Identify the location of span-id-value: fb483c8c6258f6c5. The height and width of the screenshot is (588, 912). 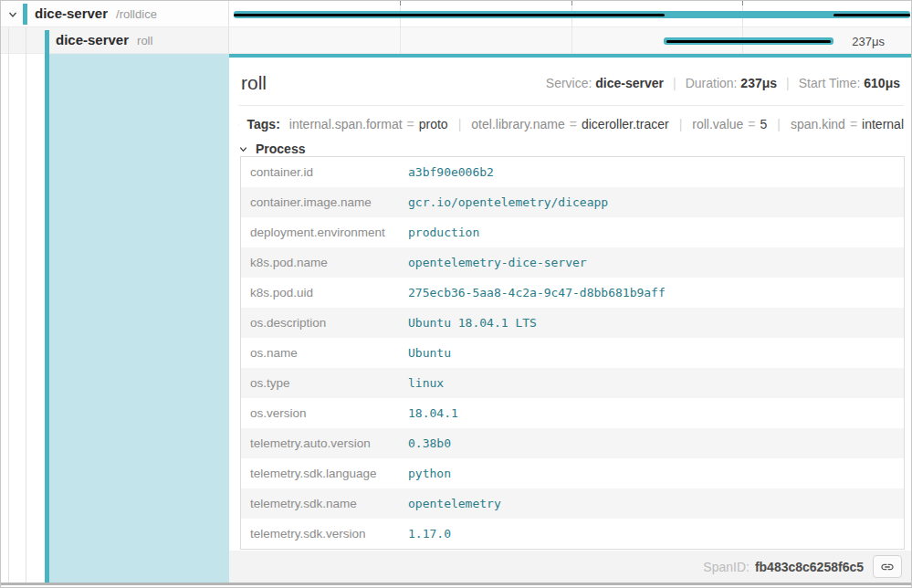
(809, 567).